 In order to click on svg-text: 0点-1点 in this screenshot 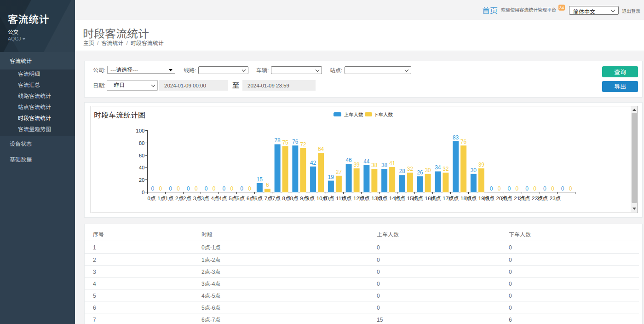, I will do `click(157, 198)`.